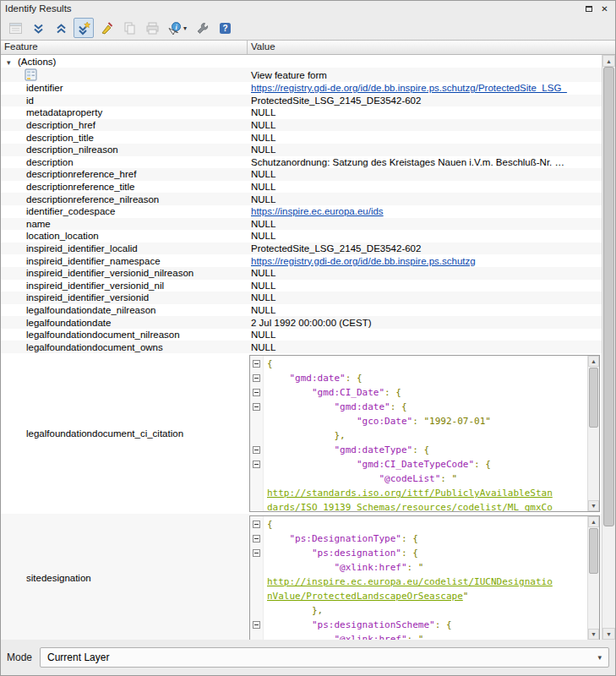 The width and height of the screenshot is (616, 676). I want to click on identify-settings-icon, so click(203, 29).